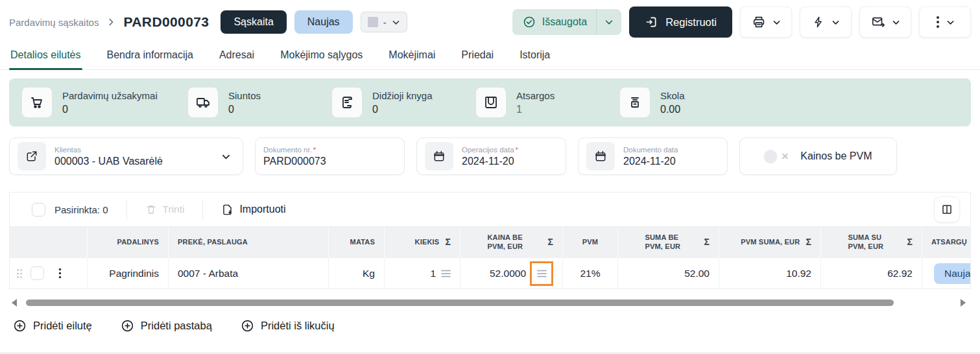  What do you see at coordinates (404, 102) in the screenshot?
I see `stat-didzioji-knyga: Didžioji knyga 0` at bounding box center [404, 102].